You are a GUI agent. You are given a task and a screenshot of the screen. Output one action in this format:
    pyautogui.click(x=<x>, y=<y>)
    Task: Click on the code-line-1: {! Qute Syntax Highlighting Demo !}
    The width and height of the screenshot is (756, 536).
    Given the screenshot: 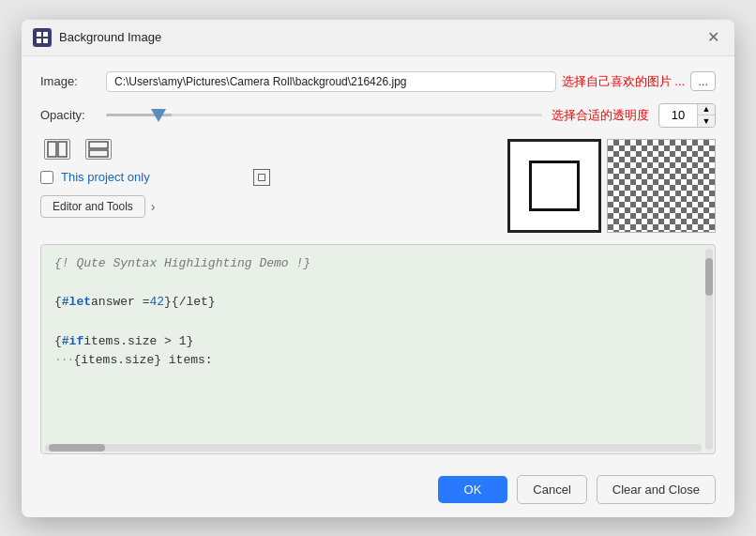 What is the action you would take?
    pyautogui.click(x=378, y=265)
    